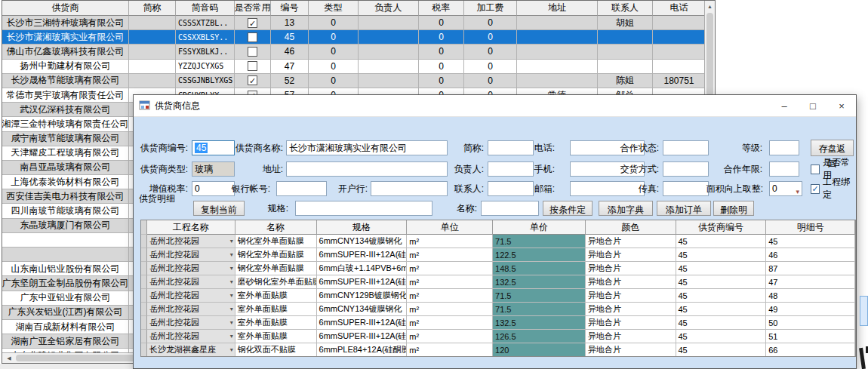 The image size is (868, 369). Describe the element at coordinates (276, 282) in the screenshot. I see `detail-name: 磨砂钢化室外单面贴膜` at that location.